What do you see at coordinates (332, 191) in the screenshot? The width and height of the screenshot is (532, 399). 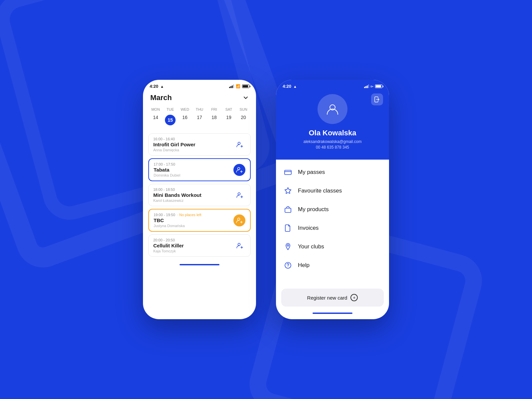 I see `menu-item-favourite: Favourite classes` at bounding box center [332, 191].